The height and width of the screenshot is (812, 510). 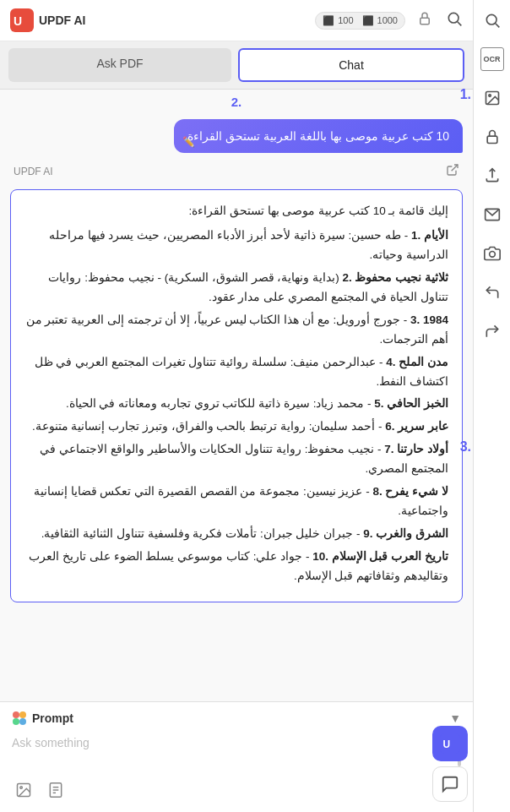 What do you see at coordinates (236, 404) in the screenshot?
I see `book-5: الخبز الحافي .5 - محمد زياد: سيرة ذاتية …` at bounding box center [236, 404].